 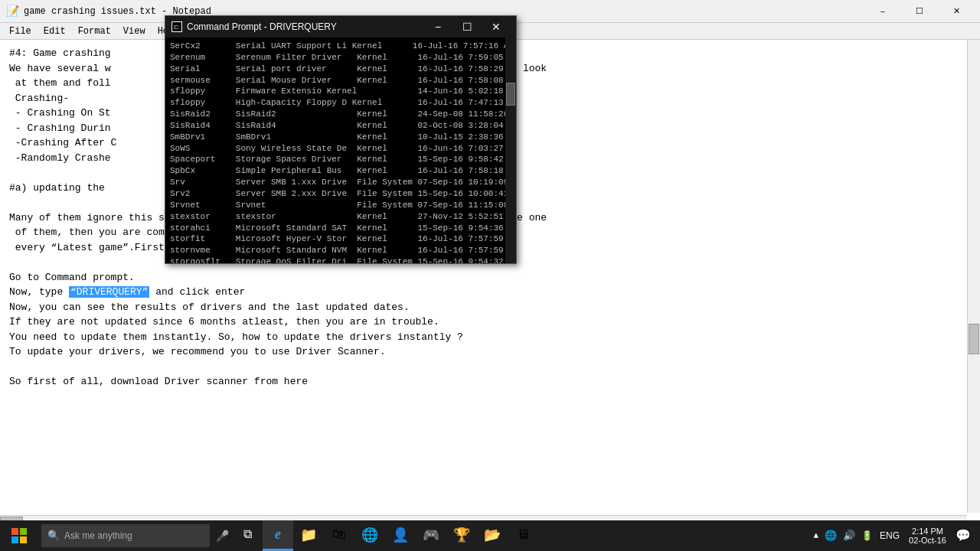 I want to click on taskbar-store-button: 🛍, so click(x=339, y=536).